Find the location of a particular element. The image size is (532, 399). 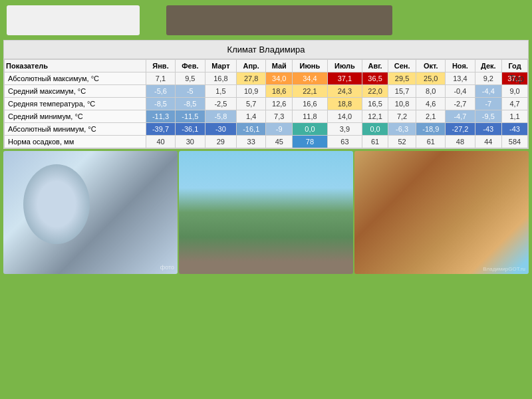

cell-r4-c9: -18,9 is located at coordinates (431, 129).